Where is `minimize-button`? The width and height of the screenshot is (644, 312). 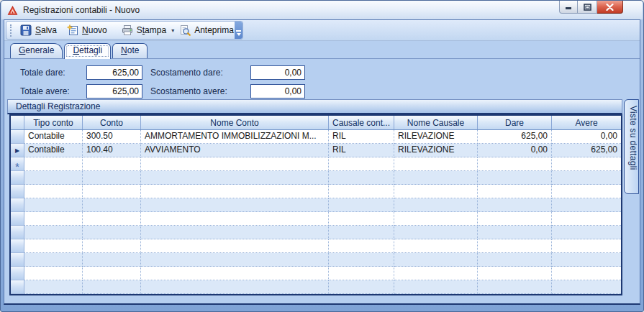
minimize-button is located at coordinates (568, 7).